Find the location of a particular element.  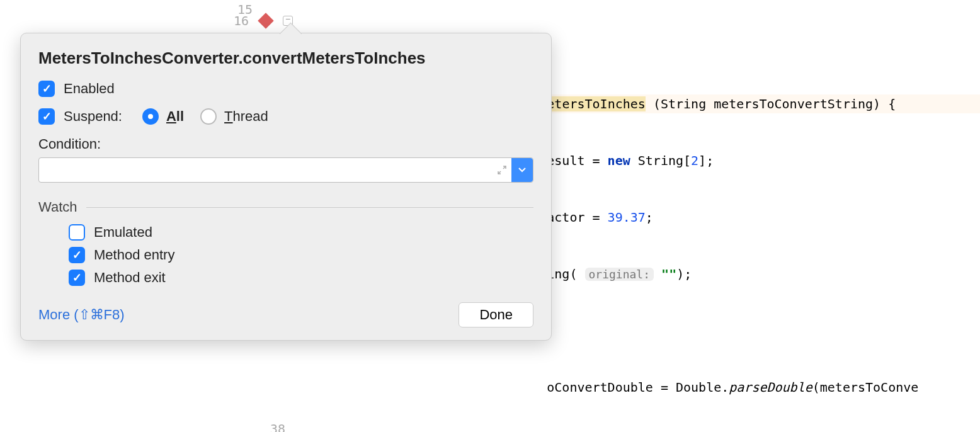

divider is located at coordinates (310, 208).